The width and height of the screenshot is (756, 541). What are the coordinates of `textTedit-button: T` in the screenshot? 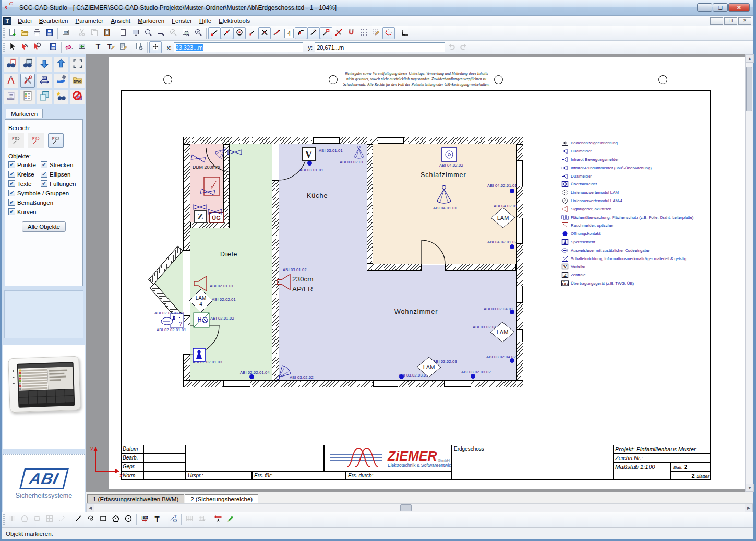 It's located at (111, 47).